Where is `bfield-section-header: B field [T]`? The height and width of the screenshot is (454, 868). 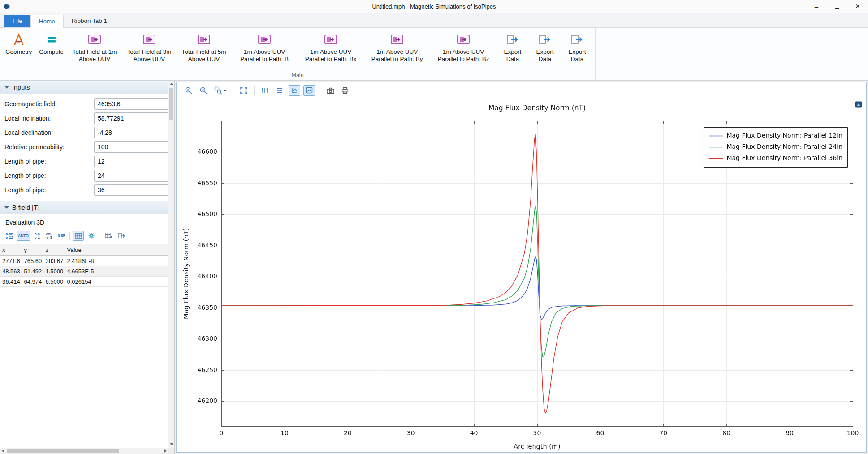 bfield-section-header: B field [T] is located at coordinates (84, 208).